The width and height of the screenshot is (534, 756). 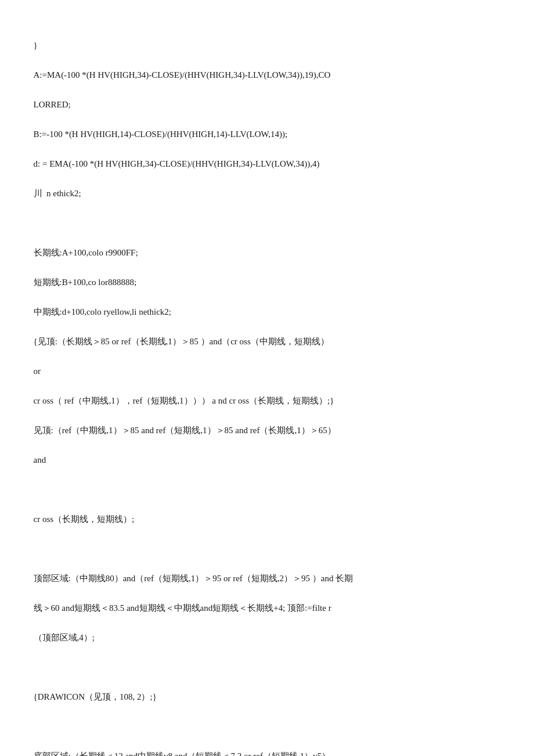 I want to click on code-line-10: {见顶:（长期线＞85 or ref（长期线,1）＞85 ）and（cr oss…, so click(x=181, y=341).